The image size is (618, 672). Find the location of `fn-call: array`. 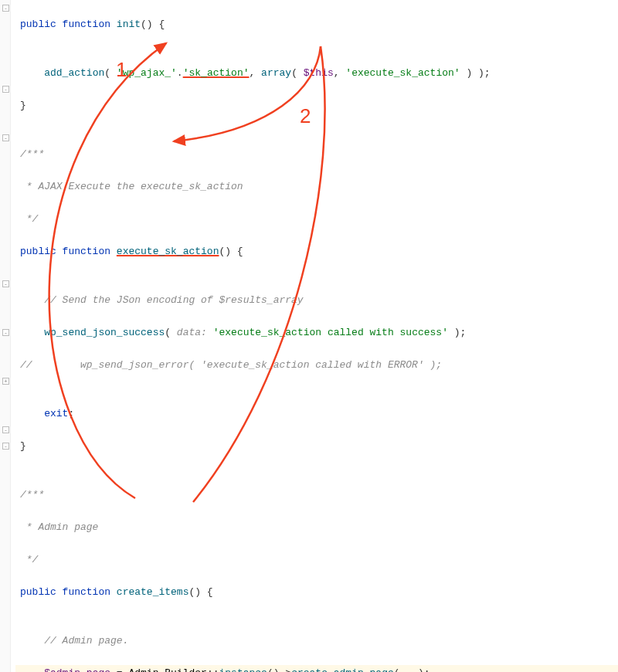

fn-call: array is located at coordinates (277, 73).